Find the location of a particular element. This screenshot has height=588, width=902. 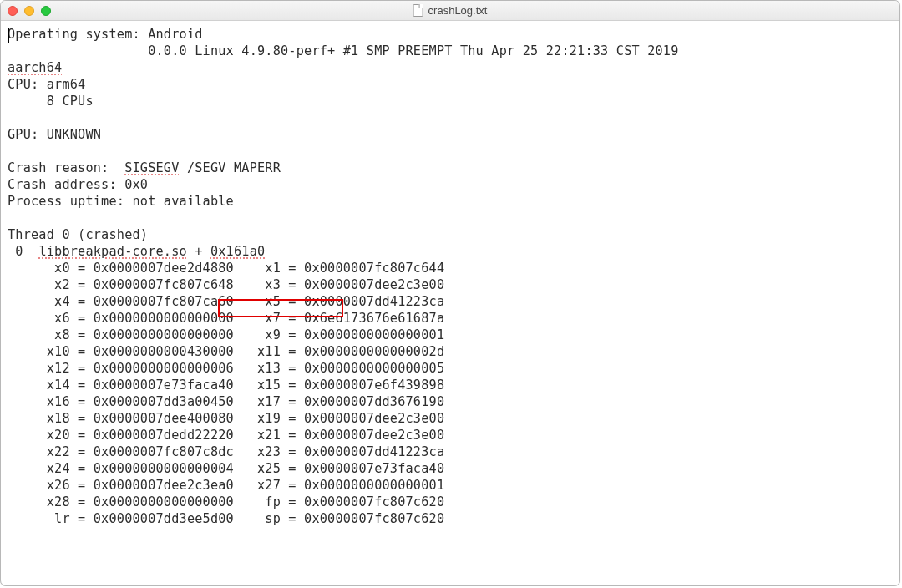

text-caret is located at coordinates (8, 35).